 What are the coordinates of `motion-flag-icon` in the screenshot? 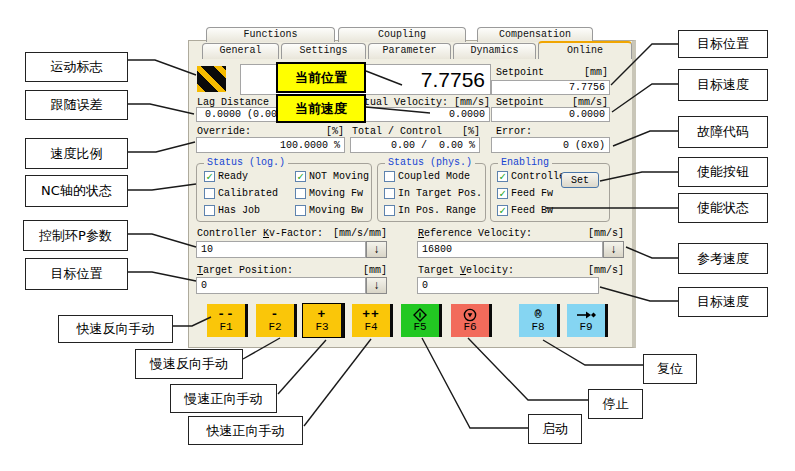 It's located at (212, 79).